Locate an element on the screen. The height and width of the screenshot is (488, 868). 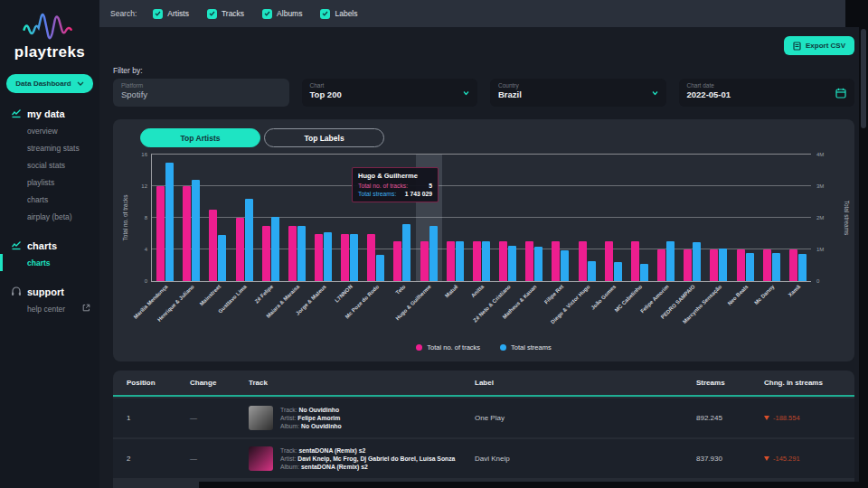
bar-group: Mainstreet is located at coordinates (217, 218).